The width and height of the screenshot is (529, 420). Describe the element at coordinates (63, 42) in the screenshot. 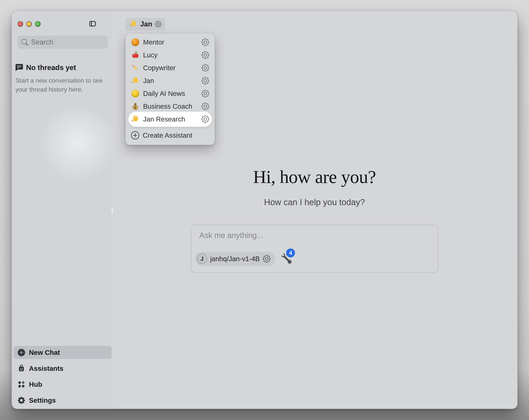

I see `search-field` at that location.